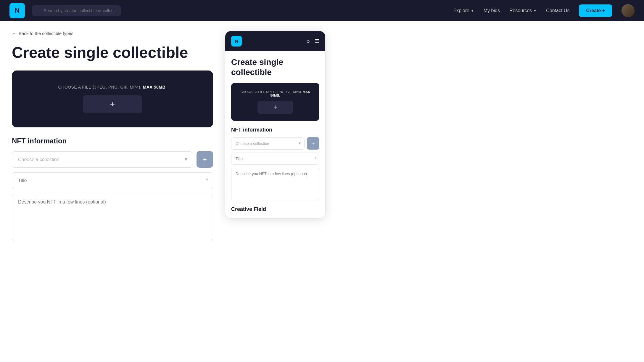 This screenshot has width=644, height=362. I want to click on mobile-page-title: Create single collectible, so click(275, 67).